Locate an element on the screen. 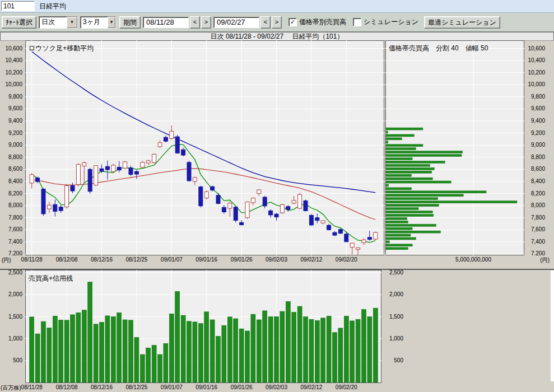  axis-tick-label: (百万株) is located at coordinates (11, 388).